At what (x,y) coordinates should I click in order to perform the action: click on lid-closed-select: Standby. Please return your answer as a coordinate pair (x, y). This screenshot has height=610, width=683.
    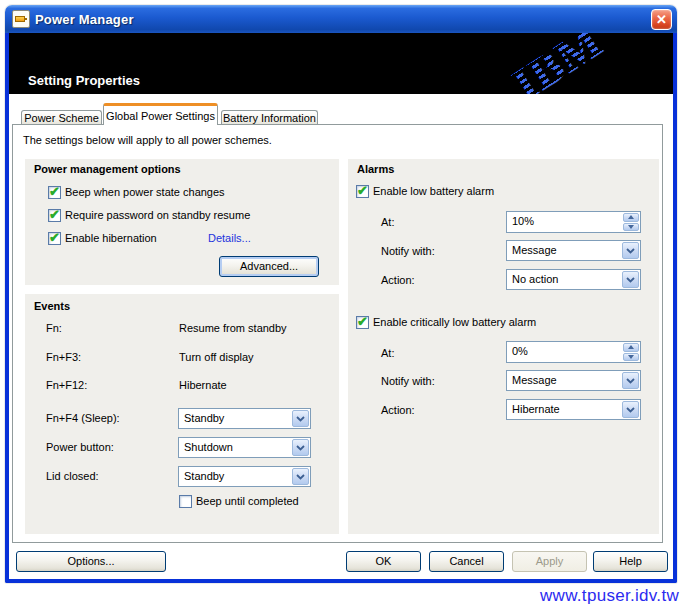
    Looking at the image, I should click on (244, 476).